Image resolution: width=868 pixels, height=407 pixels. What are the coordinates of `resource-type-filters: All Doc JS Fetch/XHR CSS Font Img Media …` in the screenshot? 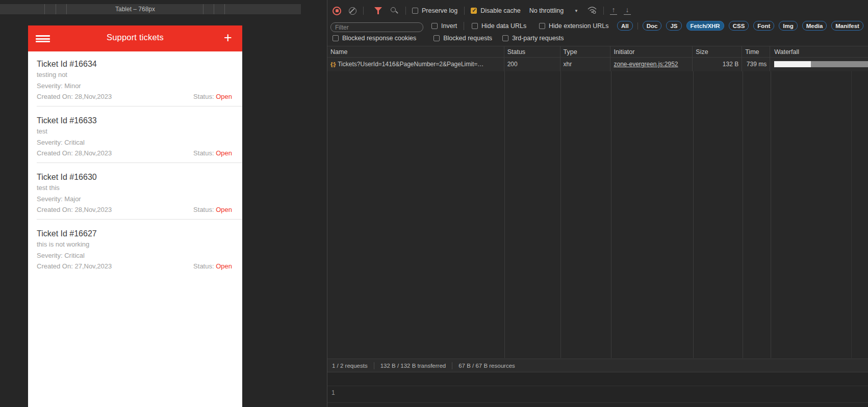 It's located at (743, 25).